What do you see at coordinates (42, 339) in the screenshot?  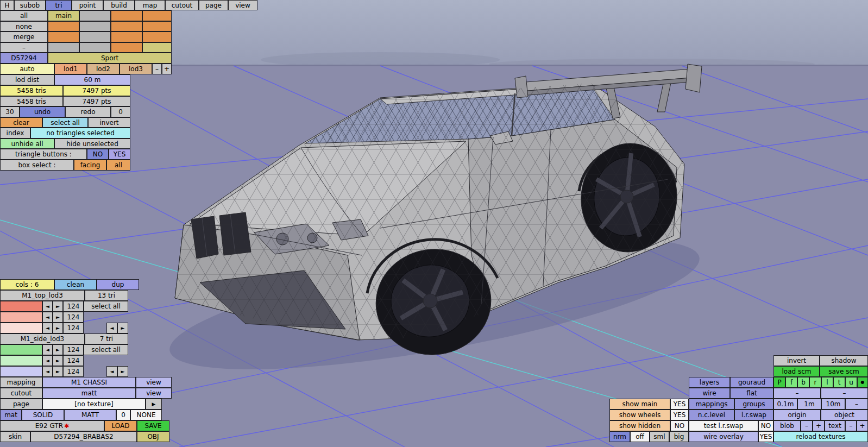 I see `color-group-name: M1_side_lod3` at bounding box center [42, 339].